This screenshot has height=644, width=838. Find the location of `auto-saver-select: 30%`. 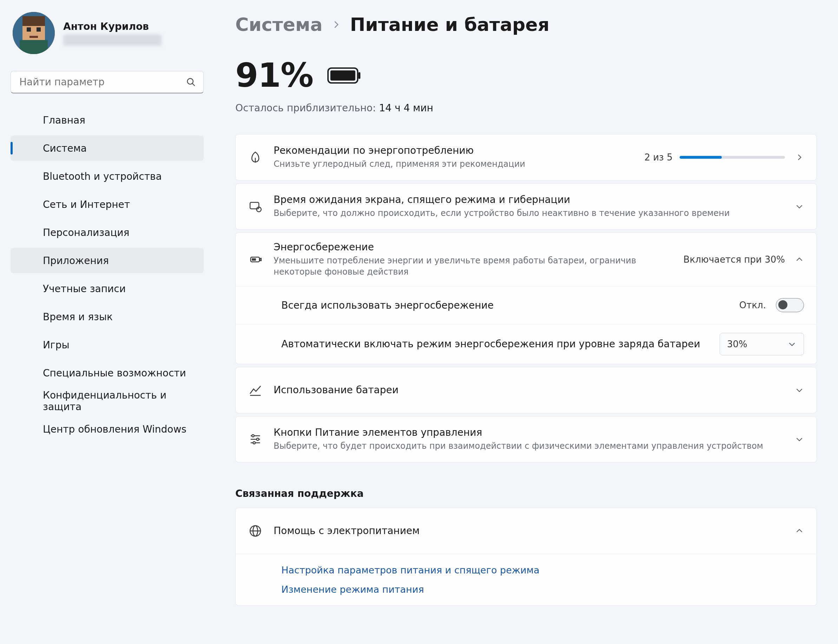

auto-saver-select: 30% is located at coordinates (762, 344).